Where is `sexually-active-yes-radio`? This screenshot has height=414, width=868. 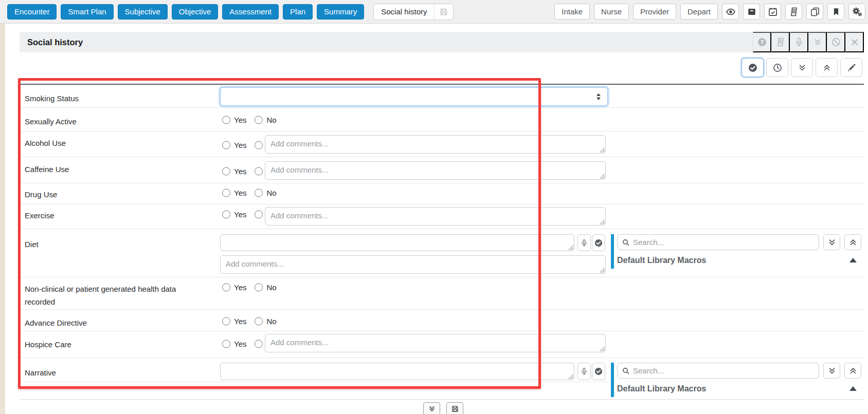
sexually-active-yes-radio is located at coordinates (226, 120).